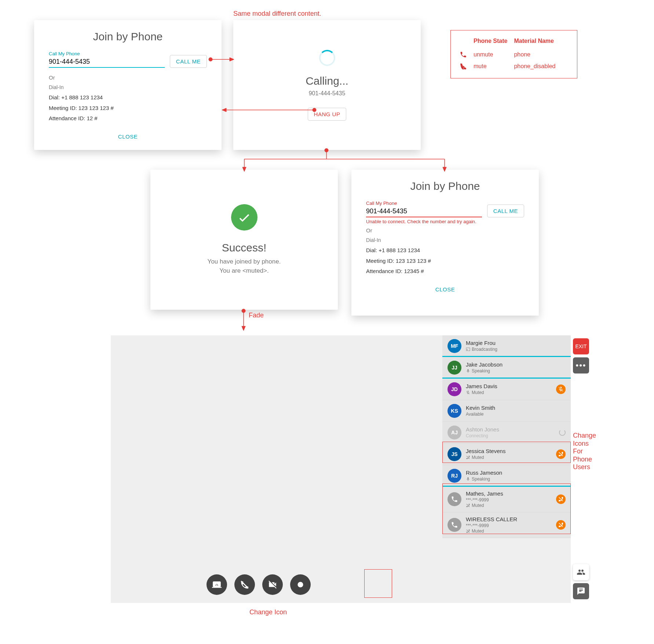 The height and width of the screenshot is (644, 654). I want to click on avatar: JS, so click(454, 454).